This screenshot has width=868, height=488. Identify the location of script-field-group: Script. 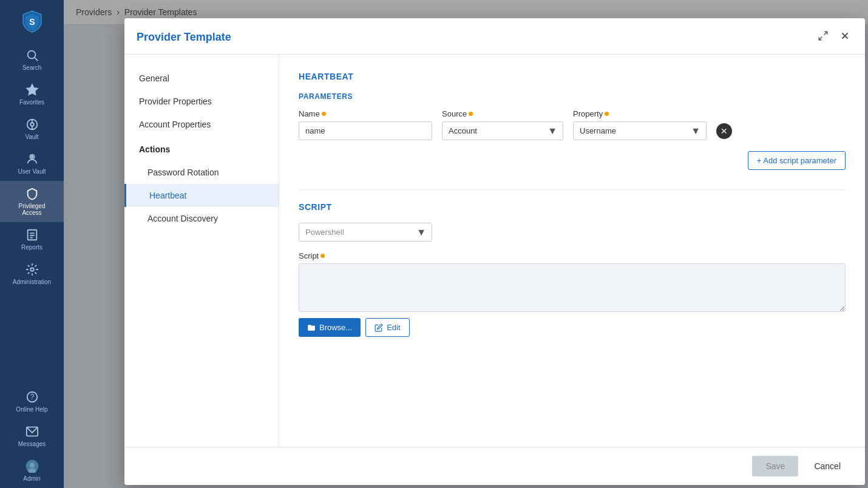
(572, 285).